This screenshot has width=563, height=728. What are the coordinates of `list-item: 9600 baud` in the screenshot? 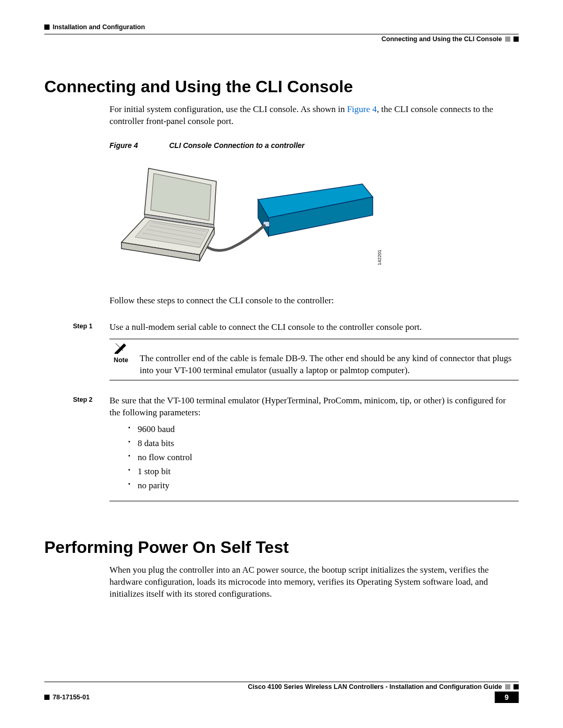 It's located at (322, 429).